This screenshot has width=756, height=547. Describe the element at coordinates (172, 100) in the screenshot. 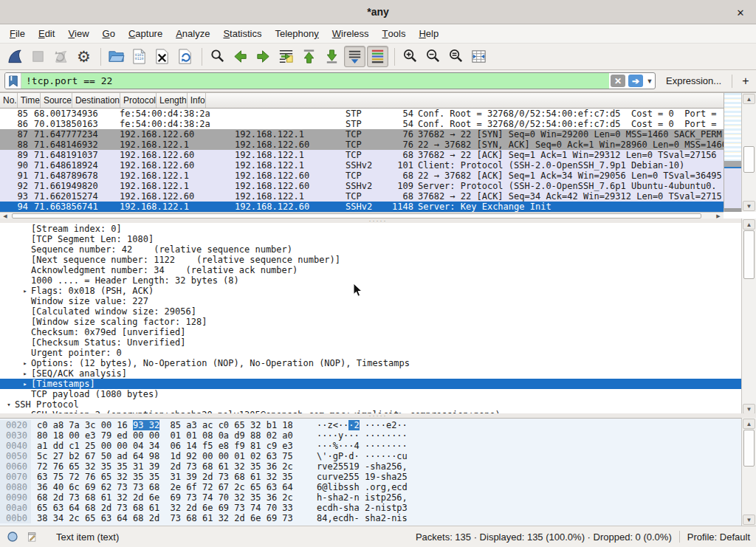

I see `column-header: Length` at that location.